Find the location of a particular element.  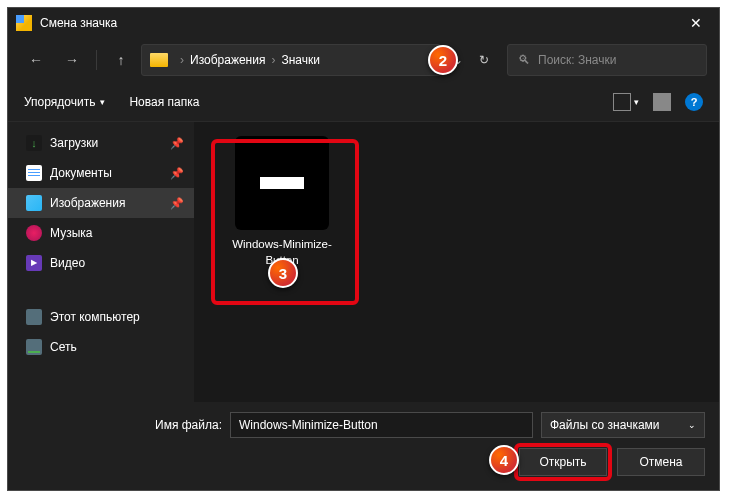

cancel-button: Отмена is located at coordinates (661, 462).